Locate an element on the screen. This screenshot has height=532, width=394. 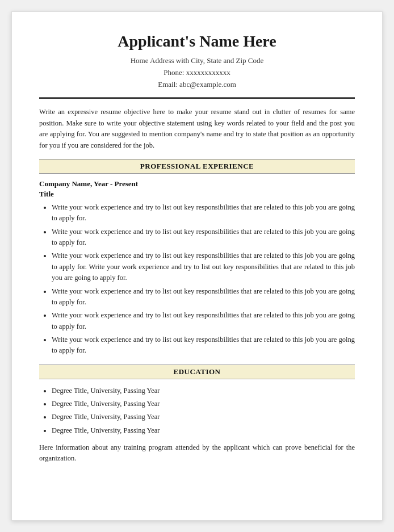
contact-info: Home Address with City, State and Zip Co… is located at coordinates (197, 73).